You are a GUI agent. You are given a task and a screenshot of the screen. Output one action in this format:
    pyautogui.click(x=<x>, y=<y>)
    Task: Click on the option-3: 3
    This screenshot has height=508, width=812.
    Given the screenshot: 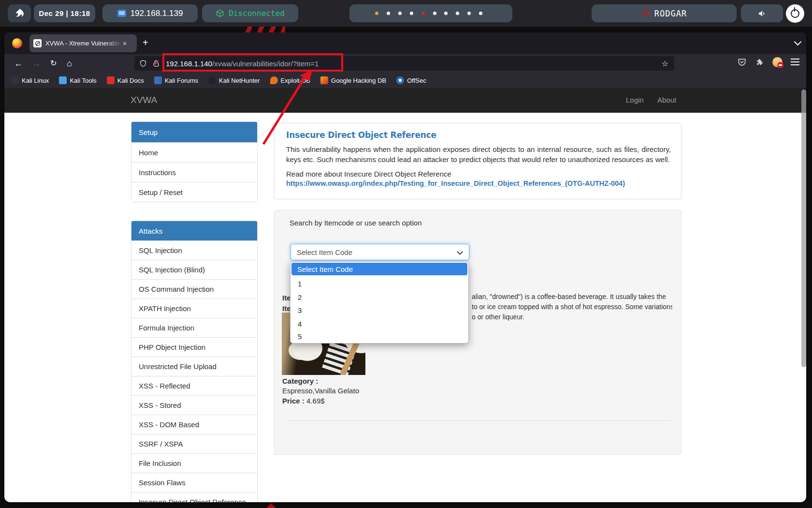 What is the action you would take?
    pyautogui.click(x=379, y=311)
    